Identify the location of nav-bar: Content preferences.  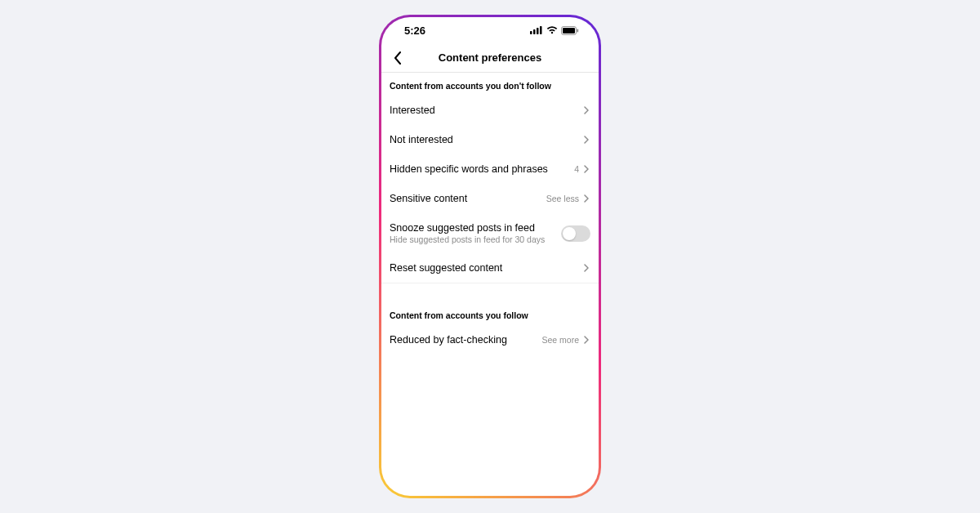
(490, 58).